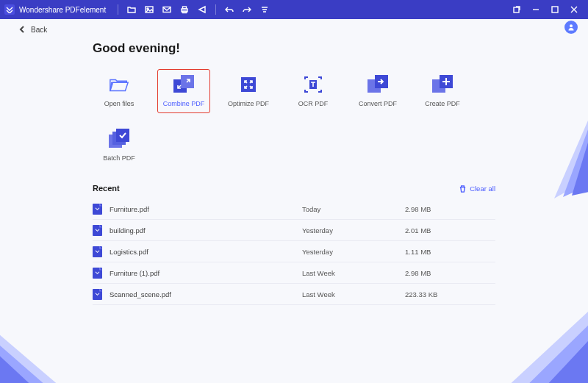  What do you see at coordinates (477, 188) in the screenshot?
I see `clear-all-button: Clear all` at bounding box center [477, 188].